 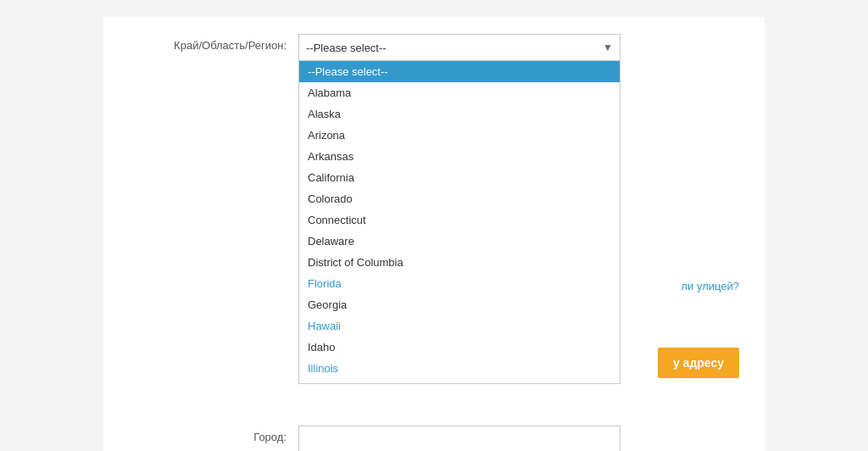 I want to click on dropdown-item: Colorado, so click(x=459, y=198).